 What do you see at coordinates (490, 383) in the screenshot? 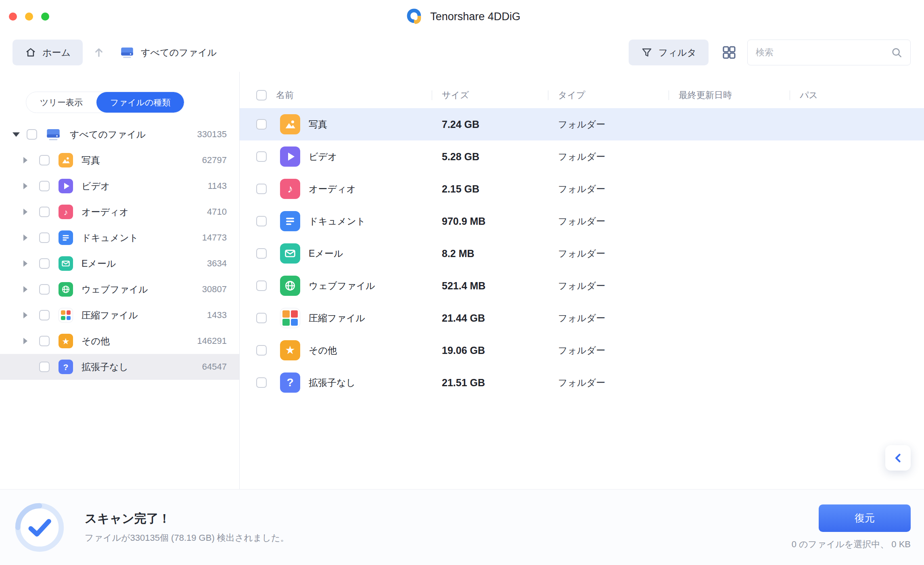
I see `file-size: 21.51 GB` at bounding box center [490, 383].